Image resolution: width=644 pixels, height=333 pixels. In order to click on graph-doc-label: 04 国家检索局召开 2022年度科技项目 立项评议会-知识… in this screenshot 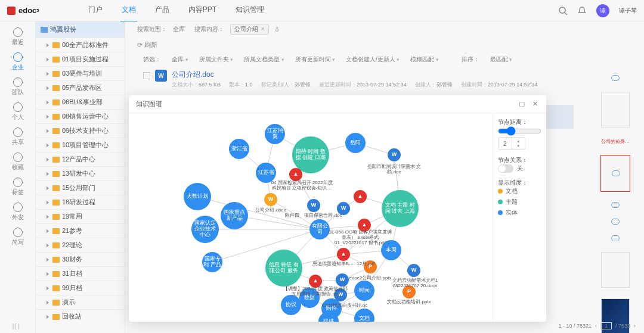, I will do `click(302, 185)`.